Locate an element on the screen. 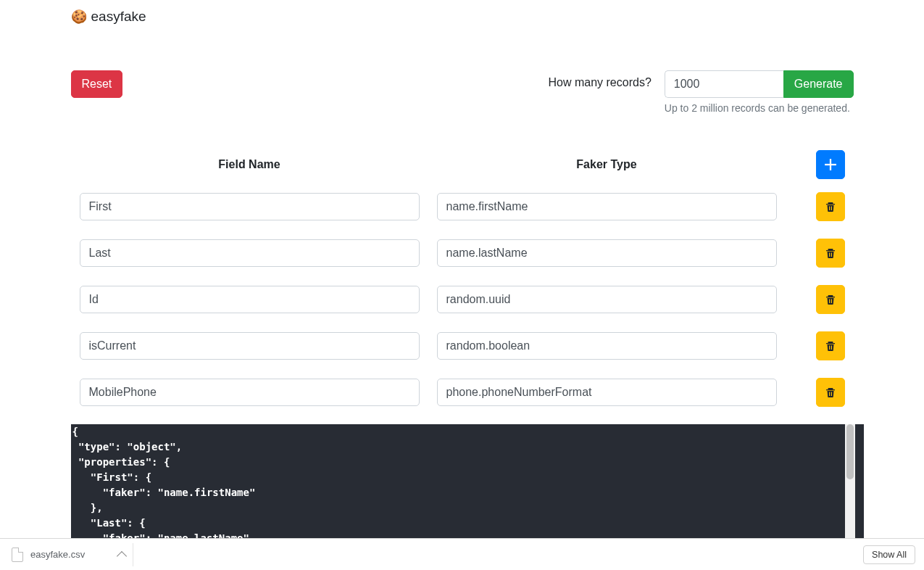  records-label: How many records? is located at coordinates (600, 80).